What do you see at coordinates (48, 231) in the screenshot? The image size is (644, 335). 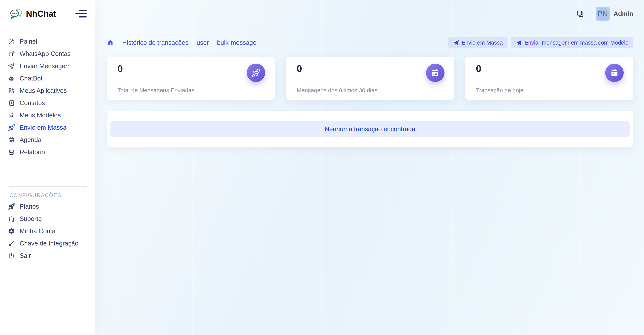 I see `sidebar-config-nav: Planos Suporte Minha Conta` at bounding box center [48, 231].